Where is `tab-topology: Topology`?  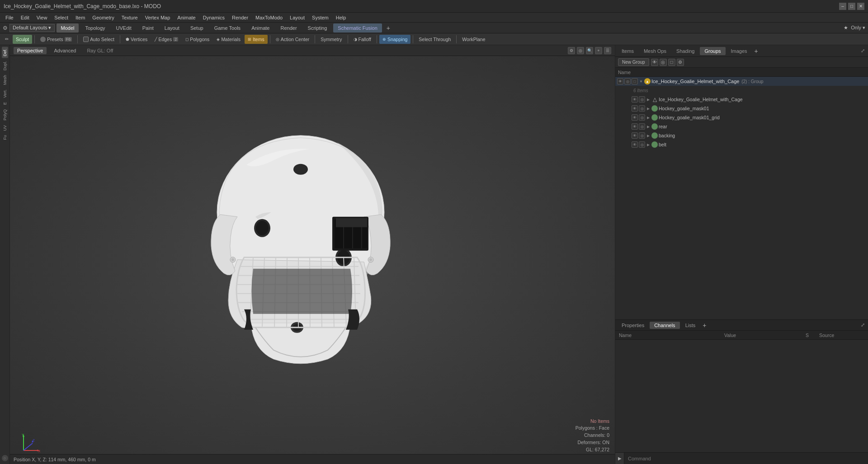 tab-topology: Topology is located at coordinates (95, 28).